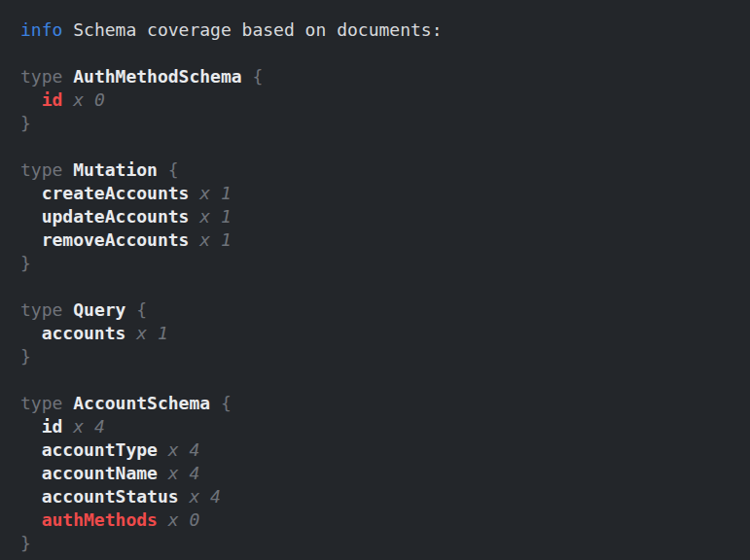 This screenshot has height=560, width=750. Describe the element at coordinates (381, 473) in the screenshot. I see `field-line: accountName x 4` at that location.